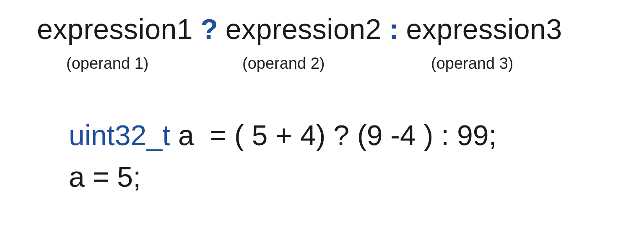 The image size is (644, 240). I want to click on expression1-label: expression1, so click(115, 29).